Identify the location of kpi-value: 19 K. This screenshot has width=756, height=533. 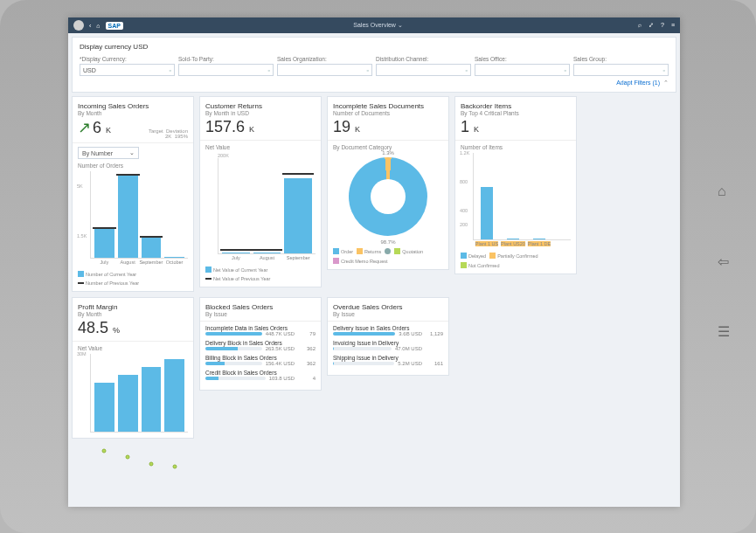
(388, 128).